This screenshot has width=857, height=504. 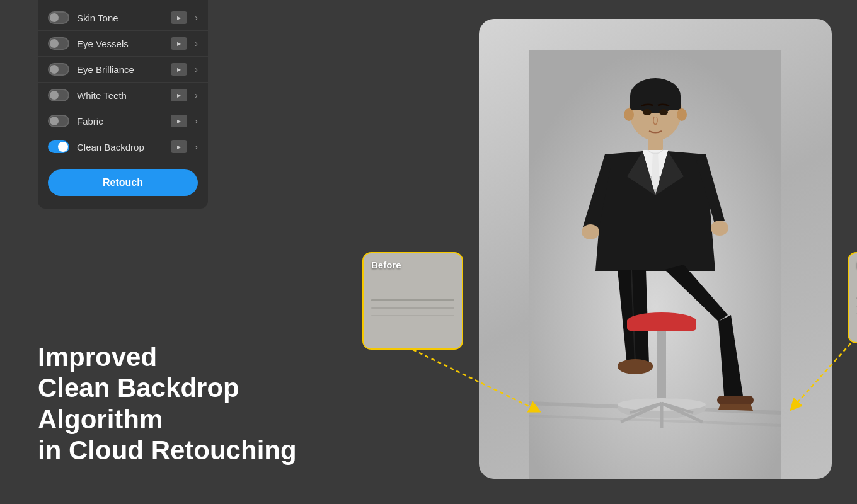 I want to click on headline-text: Improved Clean Backdrop Algorithm in Clo…, so click(x=168, y=404).